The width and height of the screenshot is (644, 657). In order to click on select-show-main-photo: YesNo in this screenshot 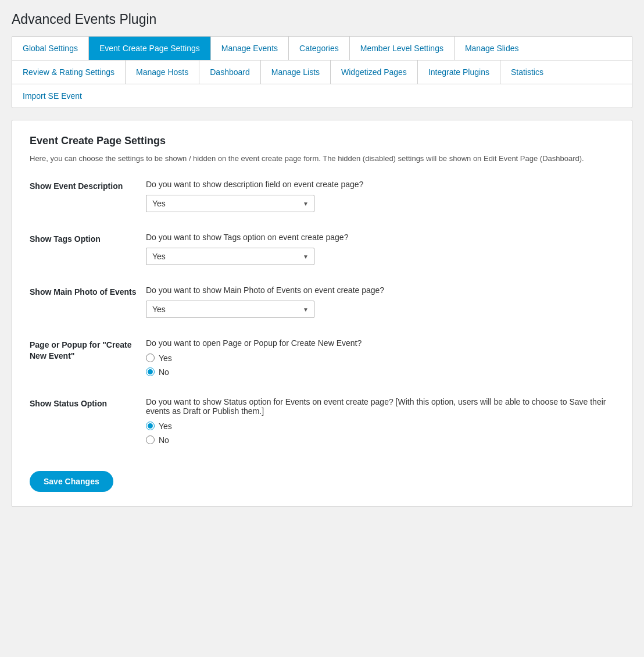, I will do `click(230, 309)`.